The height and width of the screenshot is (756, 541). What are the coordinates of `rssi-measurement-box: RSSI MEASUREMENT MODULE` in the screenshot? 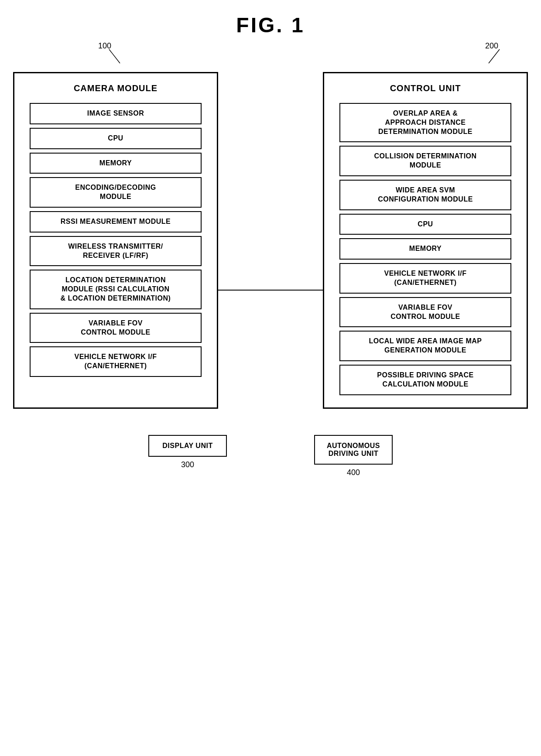 It's located at (116, 222).